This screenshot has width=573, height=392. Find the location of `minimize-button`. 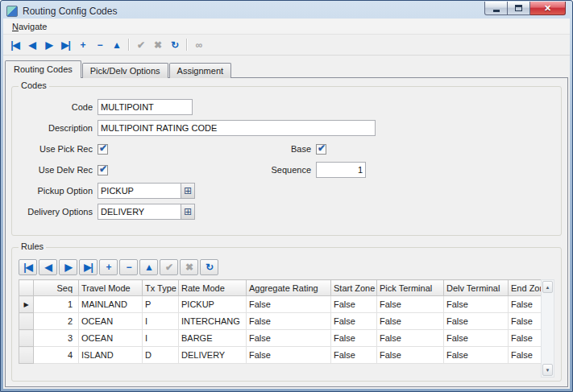

minimize-button is located at coordinates (496, 8).